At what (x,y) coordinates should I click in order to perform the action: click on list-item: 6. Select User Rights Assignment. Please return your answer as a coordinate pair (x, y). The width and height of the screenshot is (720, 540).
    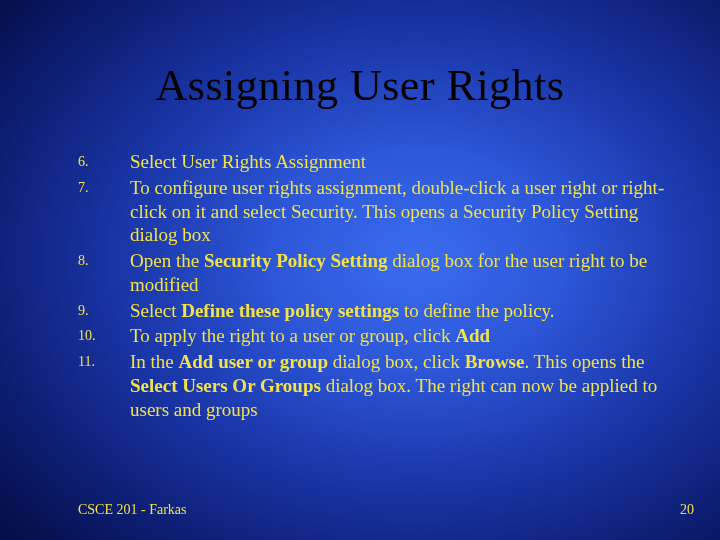
    Looking at the image, I should click on (379, 162).